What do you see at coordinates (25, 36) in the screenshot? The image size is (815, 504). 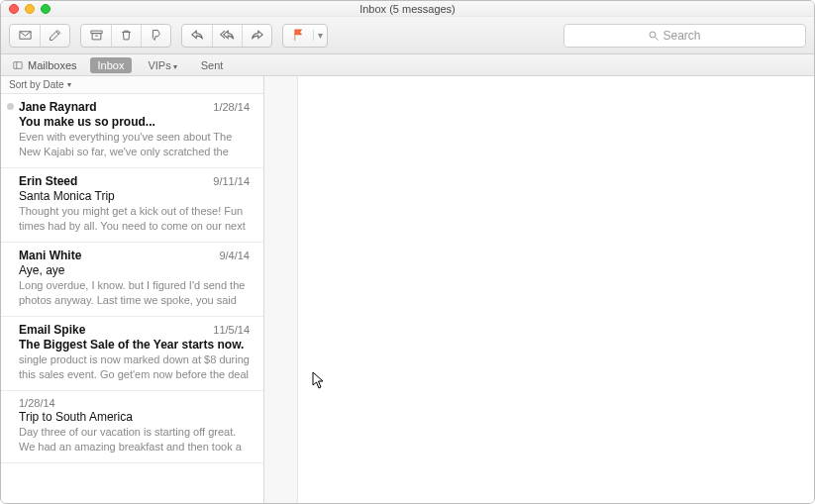 I see `get-mail-button` at bounding box center [25, 36].